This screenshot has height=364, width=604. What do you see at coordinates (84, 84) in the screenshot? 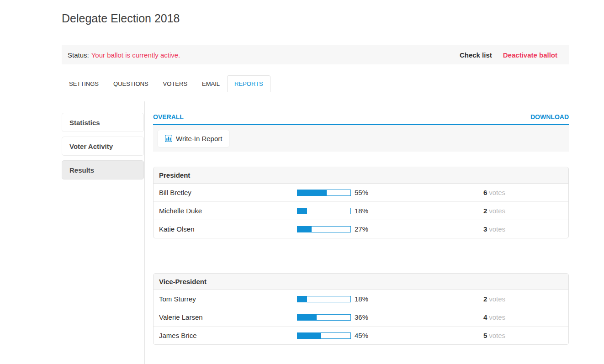
I see `tab-settings: SETTINGS` at bounding box center [84, 84].